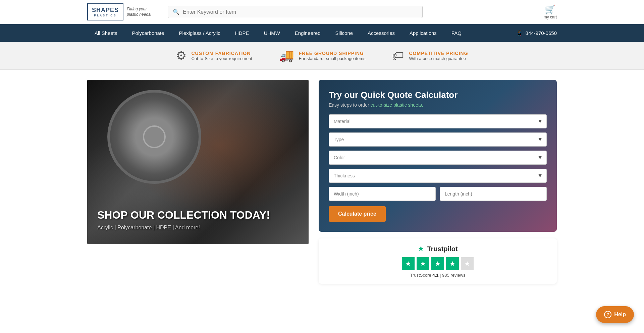 This screenshot has height=333, width=644. Describe the element at coordinates (286, 56) in the screenshot. I see `shipping-icon: 🚚` at that location.